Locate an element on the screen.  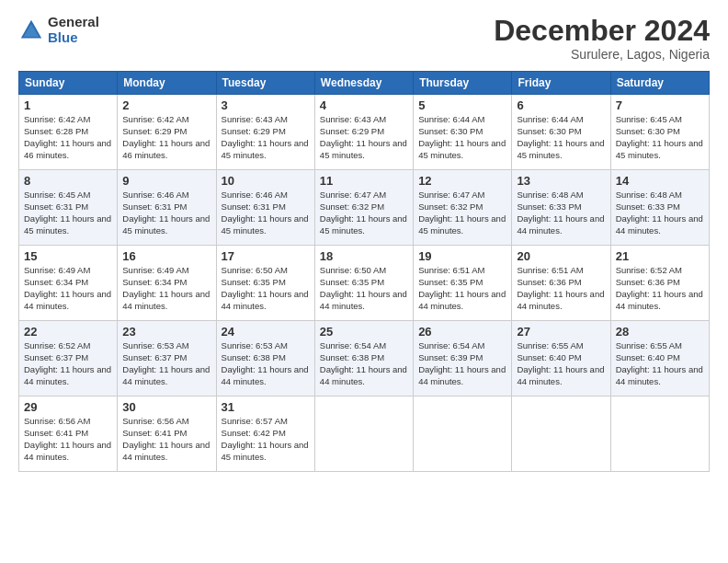
calendar-week-row: 29 Sunrise: 6:56 AM Sunset: 6:41 PM Dayl… is located at coordinates (364, 434).